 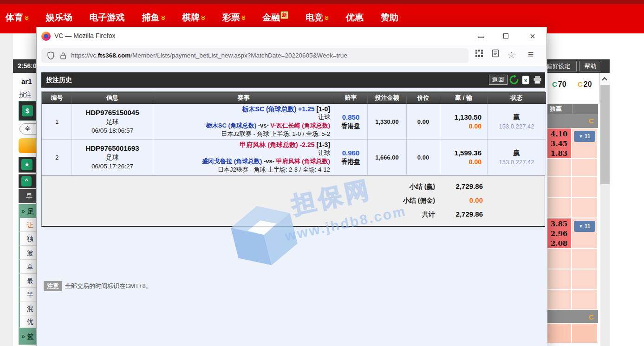 What do you see at coordinates (517, 98) in the screenshot?
I see `col-status: 状态` at bounding box center [517, 98].